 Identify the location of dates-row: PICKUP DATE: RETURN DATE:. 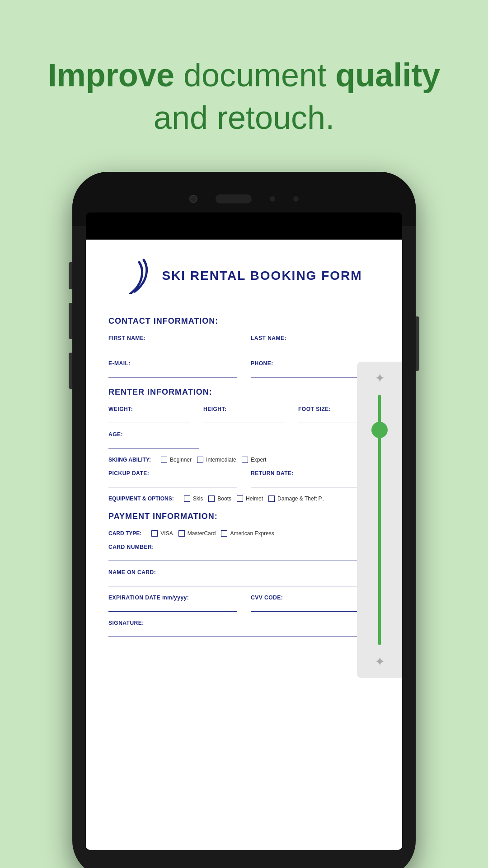
(244, 479).